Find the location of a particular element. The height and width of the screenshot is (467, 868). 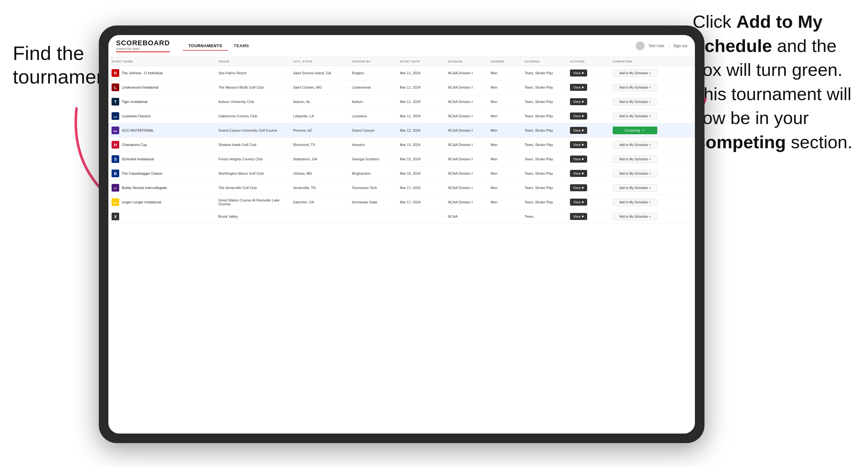

table-row: R The Johnnie - O Individual Sea Palms R… is located at coordinates (402, 73).